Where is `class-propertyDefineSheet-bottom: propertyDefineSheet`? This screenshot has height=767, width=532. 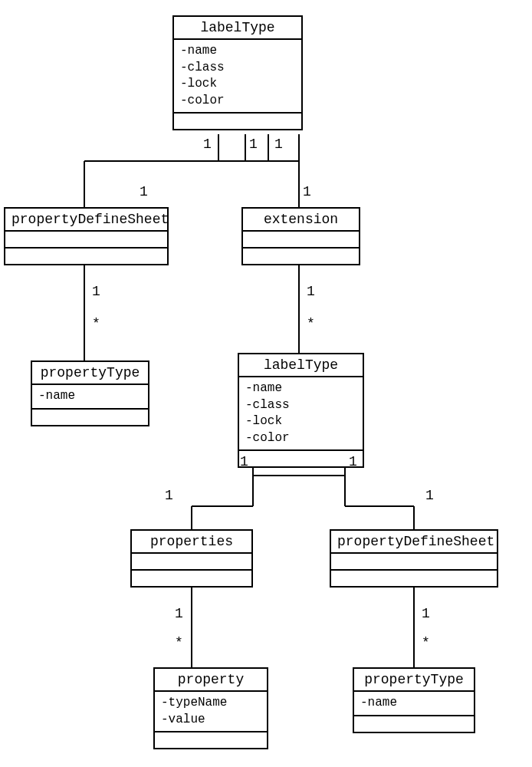
class-propertyDefineSheet-bottom: propertyDefineSheet is located at coordinates (414, 558).